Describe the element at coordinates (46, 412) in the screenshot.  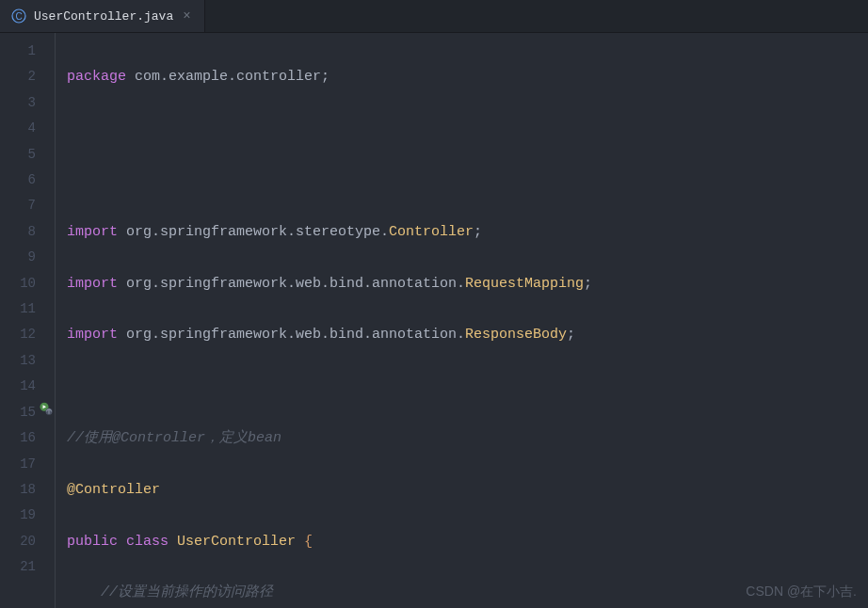
I see `run-gutter-icon` at that location.